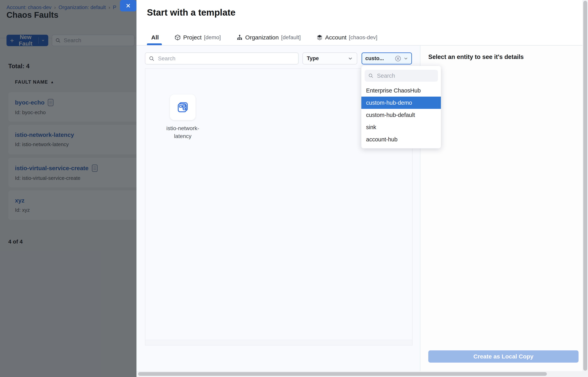  I want to click on tab-label: Account, so click(336, 37).